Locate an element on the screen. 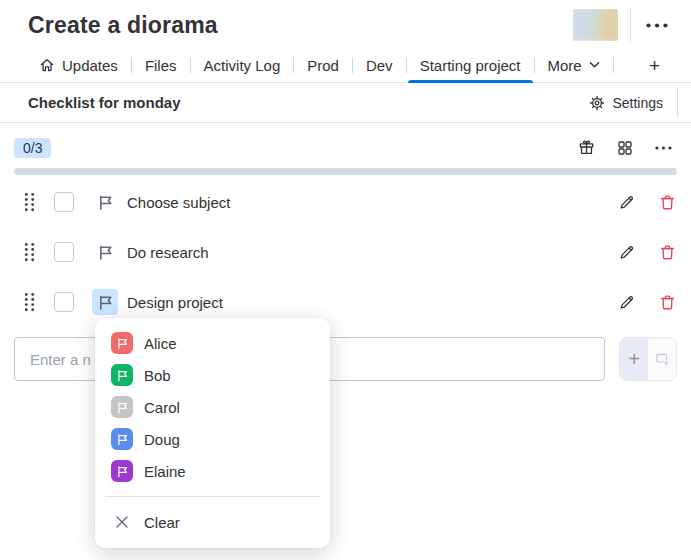 Image resolution: width=691 pixels, height=560 pixels. gear-icon is located at coordinates (597, 103).